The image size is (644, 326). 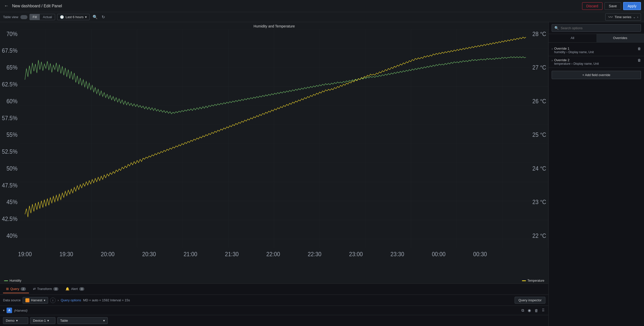 What do you see at coordinates (12, 202) in the screenshot?
I see `svg-text: 45%` at bounding box center [12, 202].